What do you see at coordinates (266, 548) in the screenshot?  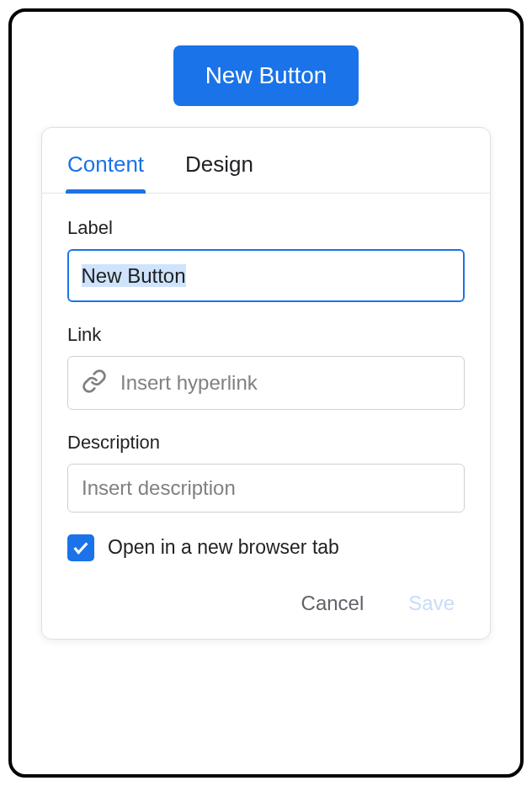 I see `open-new-tab-row: Open in a new browser tab` at bounding box center [266, 548].